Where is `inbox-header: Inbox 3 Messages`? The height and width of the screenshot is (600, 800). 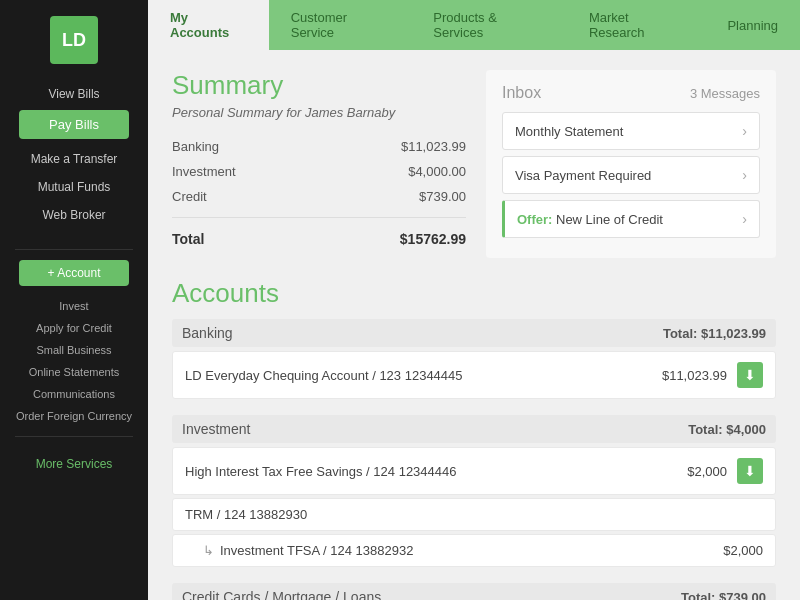
inbox-header: Inbox 3 Messages is located at coordinates (631, 93).